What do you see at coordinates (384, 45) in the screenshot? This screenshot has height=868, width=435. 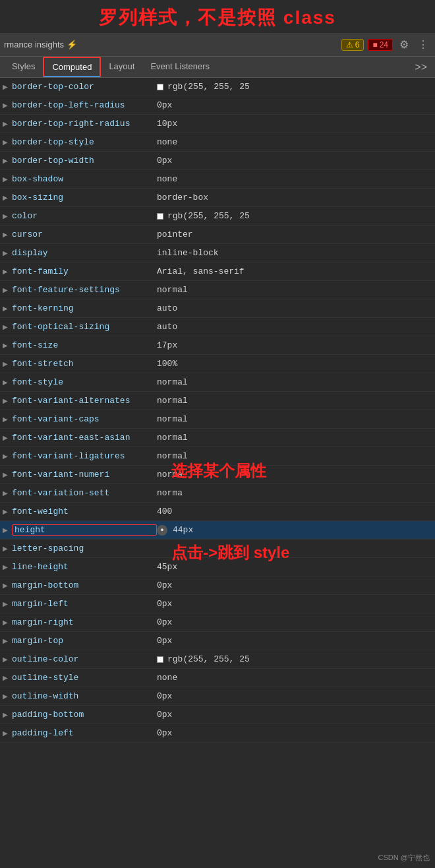 I see `error-count: 24` at bounding box center [384, 45].